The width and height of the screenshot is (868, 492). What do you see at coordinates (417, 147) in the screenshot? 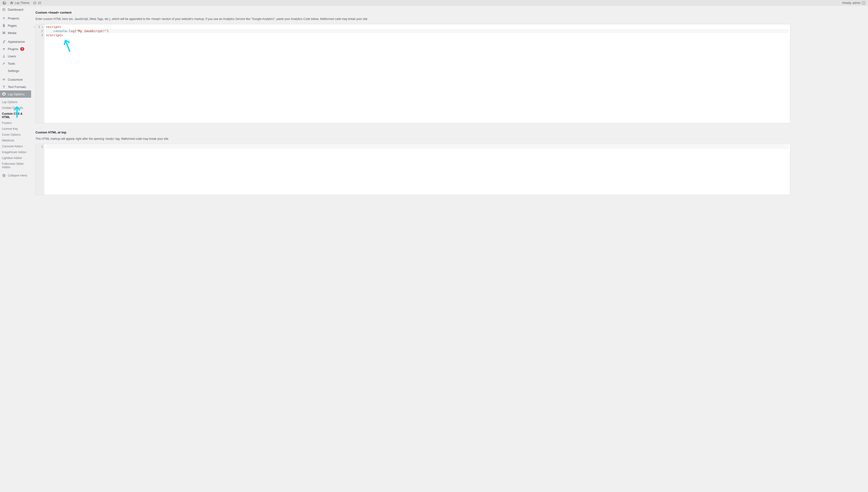
I see `editor-code` at bounding box center [417, 147].